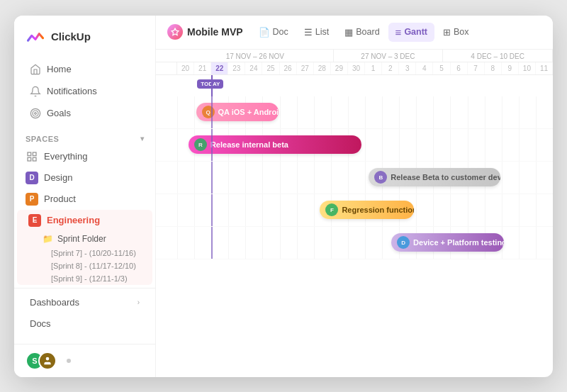 This screenshot has width=567, height=392. What do you see at coordinates (378, 210) in the screenshot?
I see `bar-label: Regression functional testing` at bounding box center [378, 210].